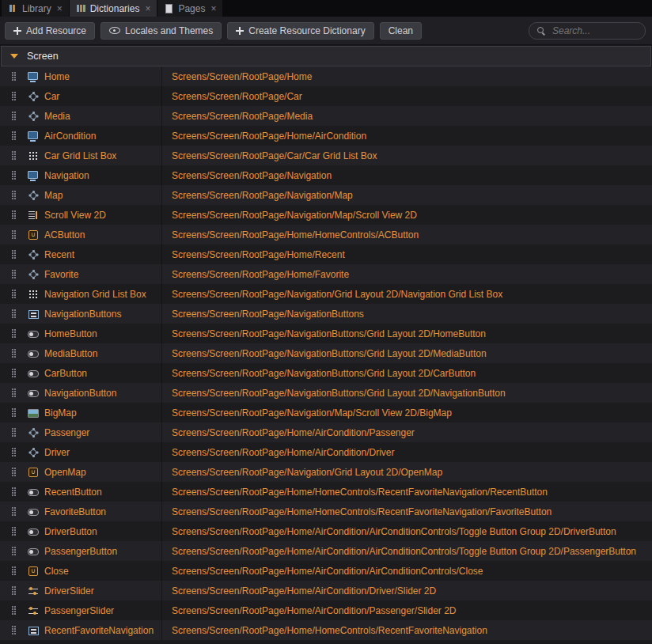 The width and height of the screenshot is (652, 644). What do you see at coordinates (81, 551) in the screenshot?
I see `resource-name: PassengerButton` at bounding box center [81, 551].